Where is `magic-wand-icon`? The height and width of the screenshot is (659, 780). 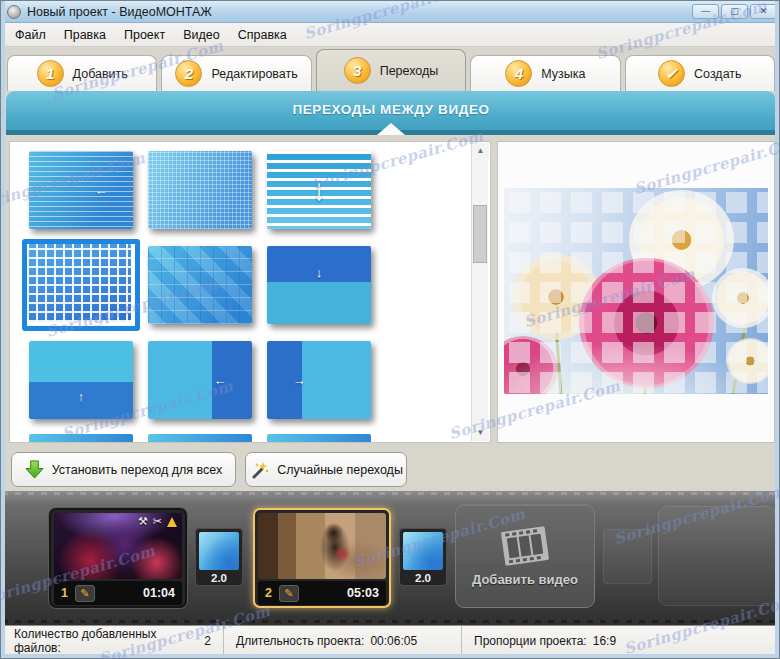 magic-wand-icon is located at coordinates (259, 470).